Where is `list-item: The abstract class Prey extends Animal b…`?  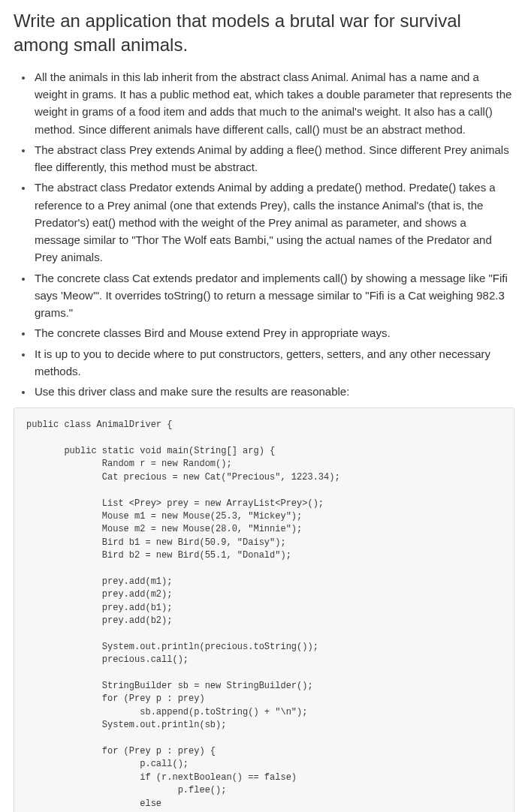 list-item: The abstract class Prey extends Animal b… is located at coordinates (273, 159).